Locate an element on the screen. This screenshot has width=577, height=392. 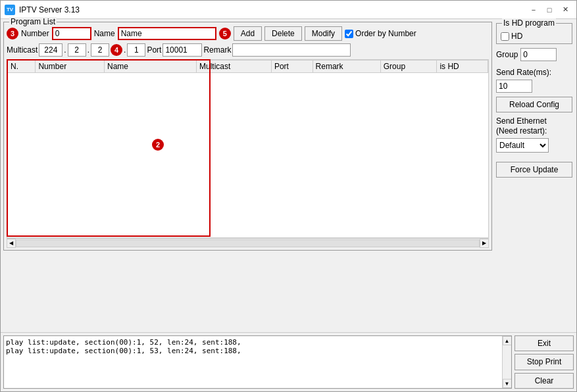
reload-config-button: Reload Config is located at coordinates (534, 105).